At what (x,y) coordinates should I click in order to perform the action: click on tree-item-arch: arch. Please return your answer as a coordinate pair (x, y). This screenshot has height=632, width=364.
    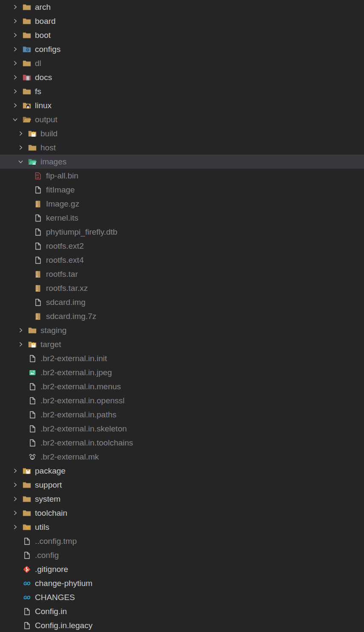
    Looking at the image, I should click on (182, 7).